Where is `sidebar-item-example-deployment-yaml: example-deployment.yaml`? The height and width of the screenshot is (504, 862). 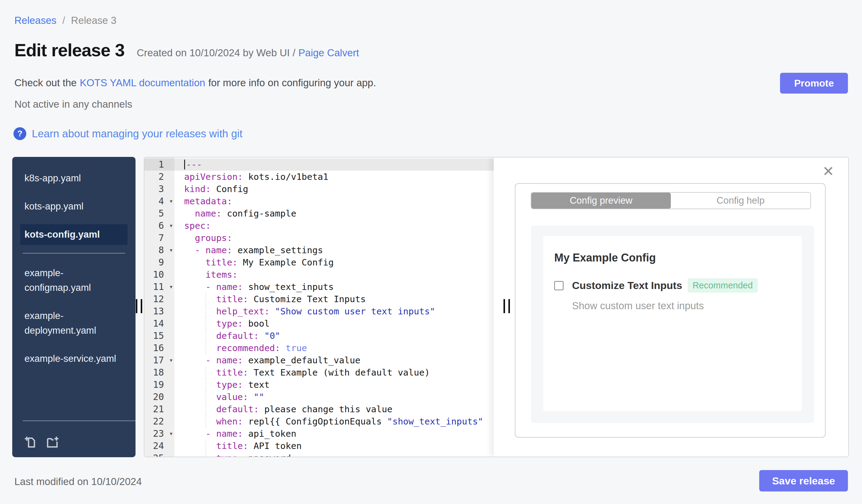 sidebar-item-example-deployment-yaml: example-deployment.yaml is located at coordinates (74, 323).